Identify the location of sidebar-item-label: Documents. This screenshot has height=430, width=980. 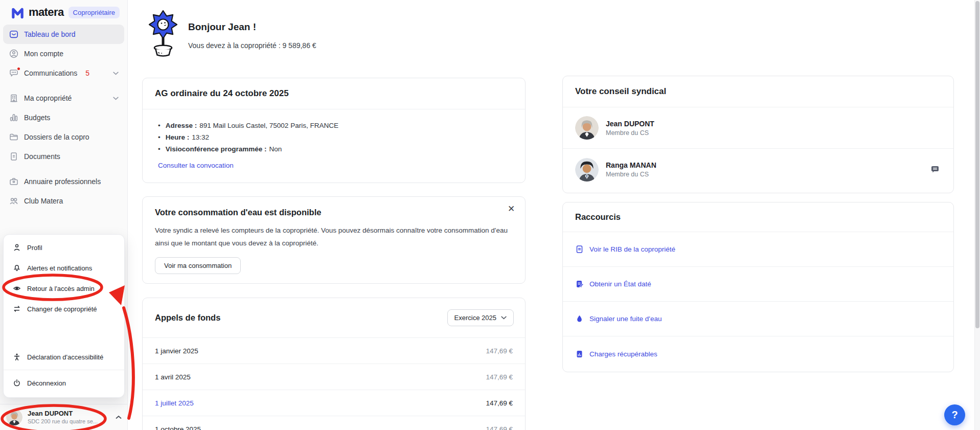
(42, 156).